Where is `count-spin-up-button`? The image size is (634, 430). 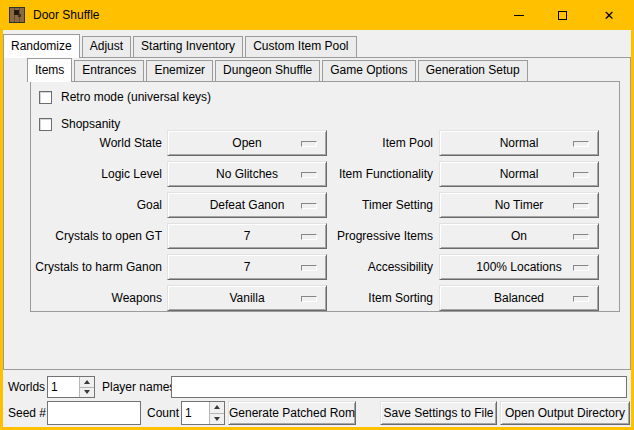 count-spin-up-button is located at coordinates (217, 408).